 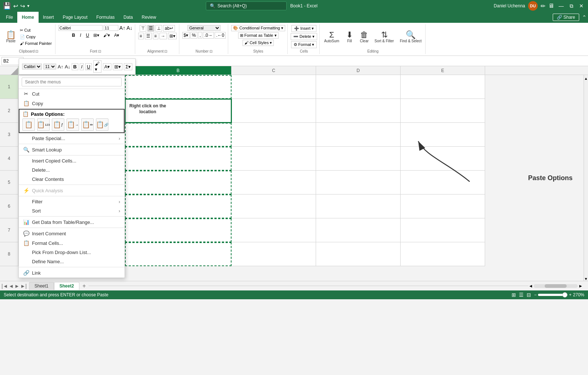 What do you see at coordinates (9, 207) in the screenshot?
I see `row-header-6: 6` at bounding box center [9, 207].